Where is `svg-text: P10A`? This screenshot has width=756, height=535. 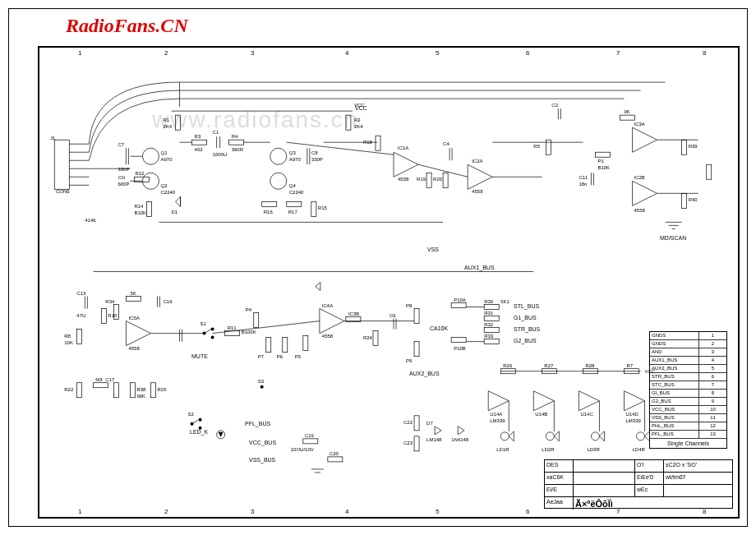 svg-text: P10A is located at coordinates (460, 300).